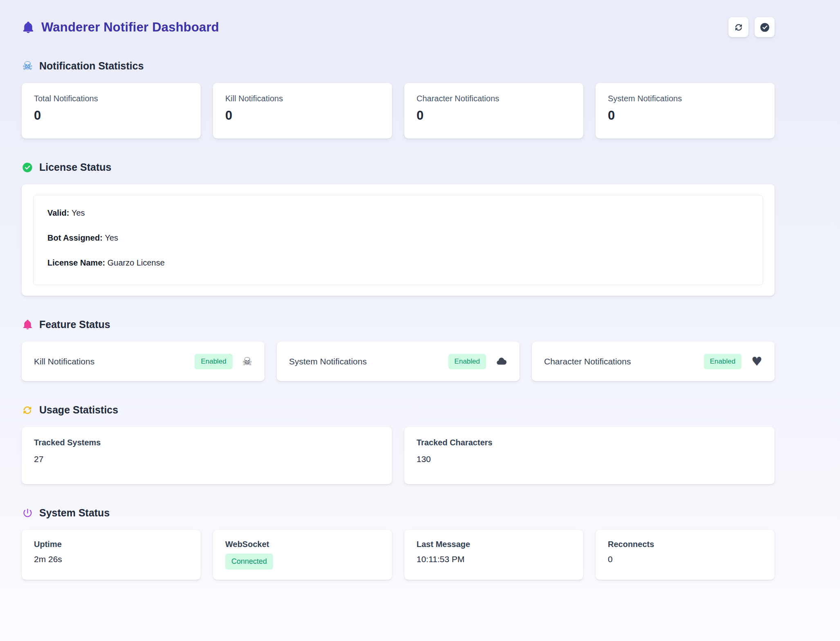 This screenshot has height=641, width=840. Describe the element at coordinates (494, 544) in the screenshot. I see `system-label: Last Message` at that location.